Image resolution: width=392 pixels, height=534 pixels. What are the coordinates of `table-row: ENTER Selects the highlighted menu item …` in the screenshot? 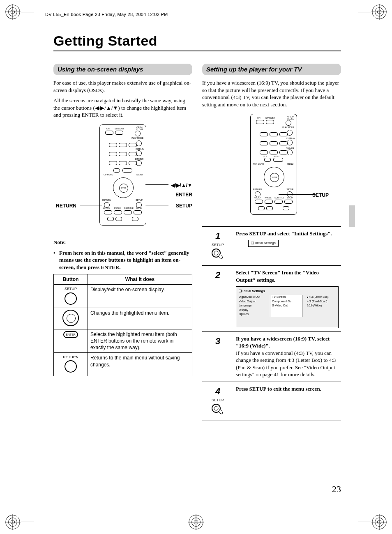 It's located at (123, 341).